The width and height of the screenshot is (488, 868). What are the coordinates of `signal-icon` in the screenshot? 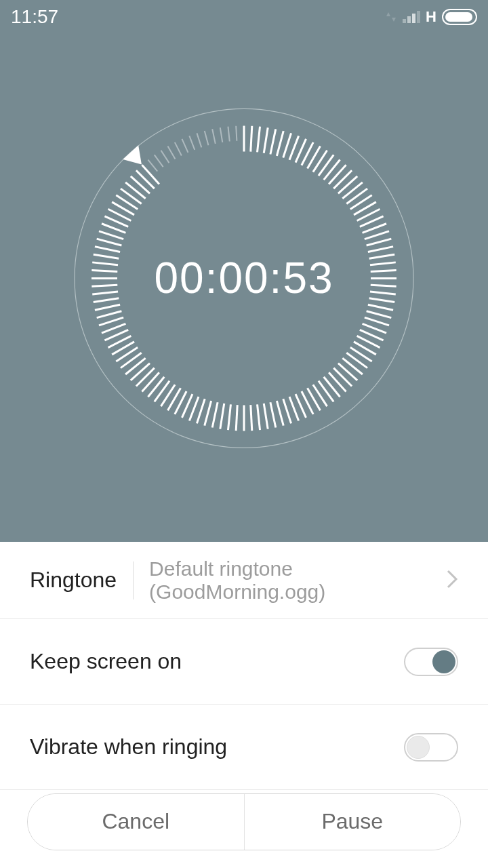 It's located at (411, 17).